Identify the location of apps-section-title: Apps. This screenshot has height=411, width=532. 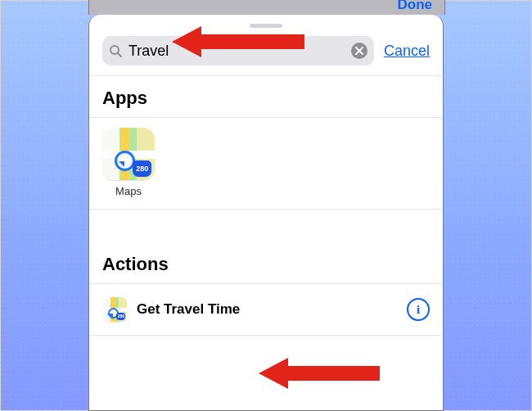
(266, 97).